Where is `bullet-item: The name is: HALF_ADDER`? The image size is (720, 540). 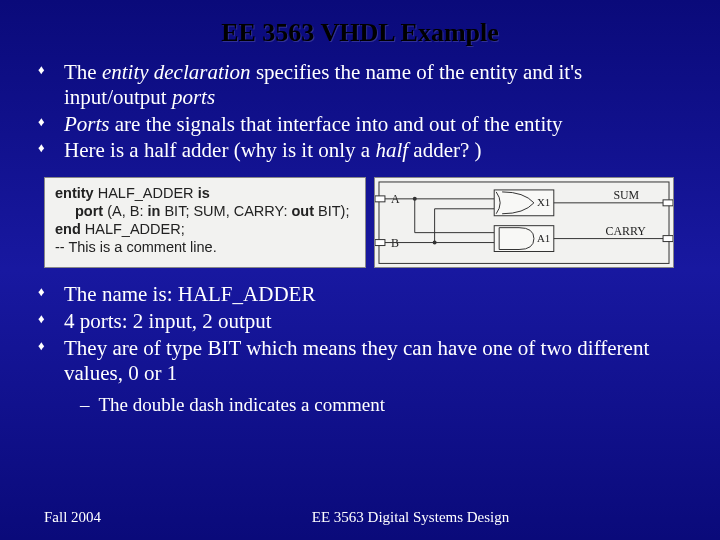
bullet-item: The name is: HALF_ADDER is located at coordinates (370, 294).